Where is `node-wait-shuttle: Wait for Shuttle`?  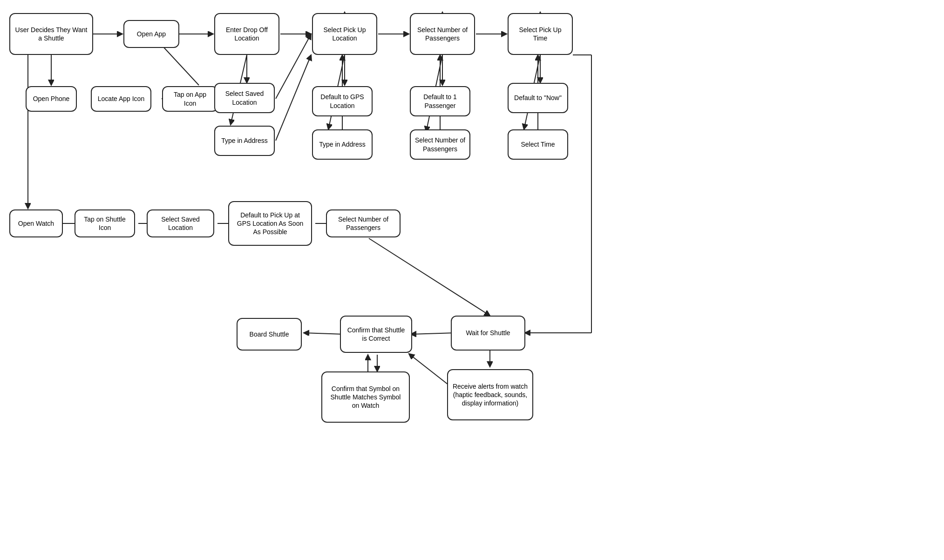 node-wait-shuttle: Wait for Shuttle is located at coordinates (488, 333).